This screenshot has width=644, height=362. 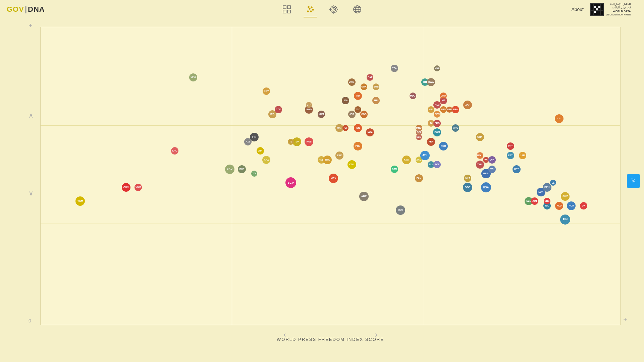 What do you see at coordinates (400, 210) in the screenshot?
I see `bubble-isr: ISR` at bounding box center [400, 210].